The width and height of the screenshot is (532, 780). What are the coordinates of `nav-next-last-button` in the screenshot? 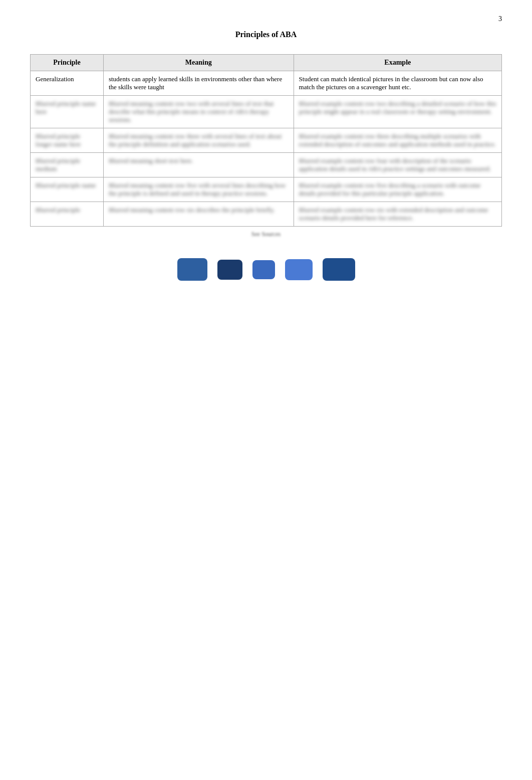 It's located at (339, 270).